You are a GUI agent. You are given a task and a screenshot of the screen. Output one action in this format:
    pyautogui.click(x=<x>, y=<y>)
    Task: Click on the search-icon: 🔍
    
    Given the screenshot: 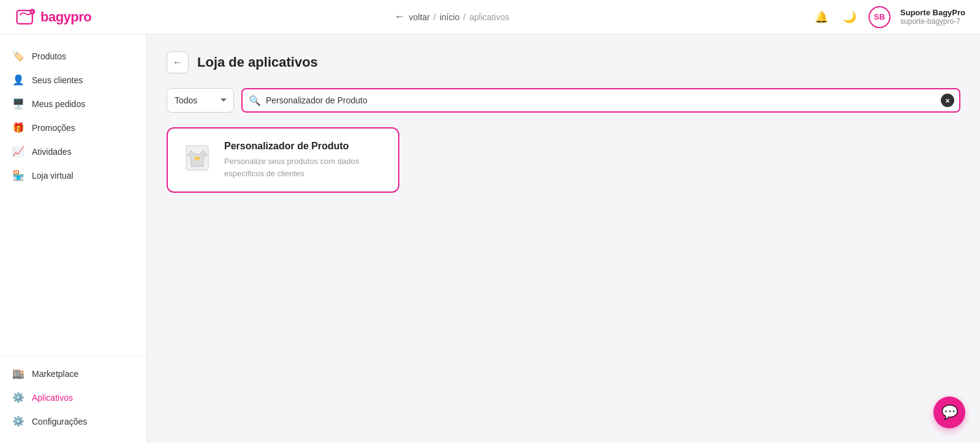 What is the action you would take?
    pyautogui.click(x=255, y=100)
    